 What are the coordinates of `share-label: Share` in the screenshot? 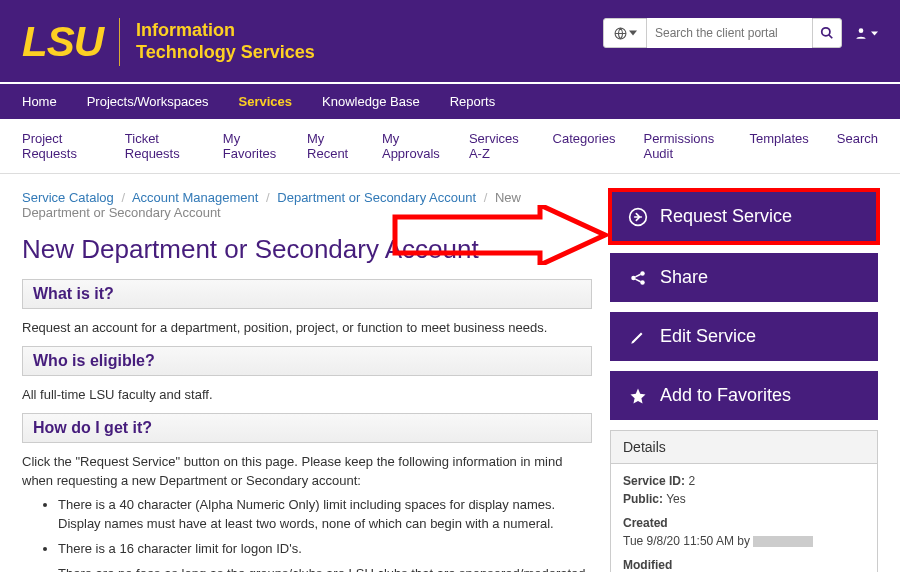 It's located at (684, 278).